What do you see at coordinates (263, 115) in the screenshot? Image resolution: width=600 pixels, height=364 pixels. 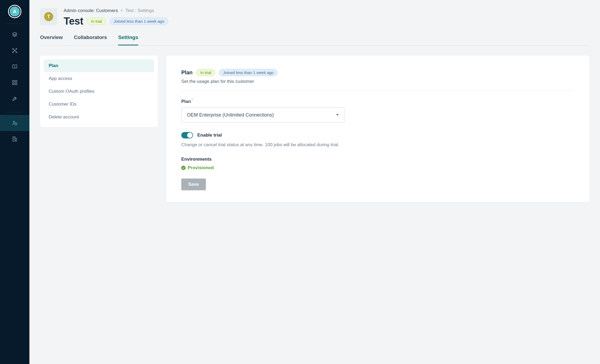 I see `plan-select: OEM Enterprise (Unlimited Connections)` at bounding box center [263, 115].